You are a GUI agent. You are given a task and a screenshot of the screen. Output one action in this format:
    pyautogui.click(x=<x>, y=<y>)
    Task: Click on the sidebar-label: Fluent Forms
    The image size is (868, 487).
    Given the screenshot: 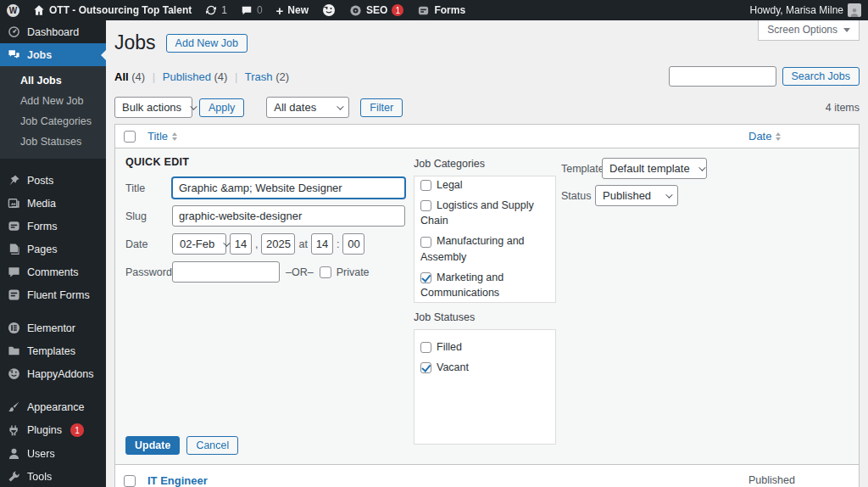 What is the action you would take?
    pyautogui.click(x=58, y=295)
    